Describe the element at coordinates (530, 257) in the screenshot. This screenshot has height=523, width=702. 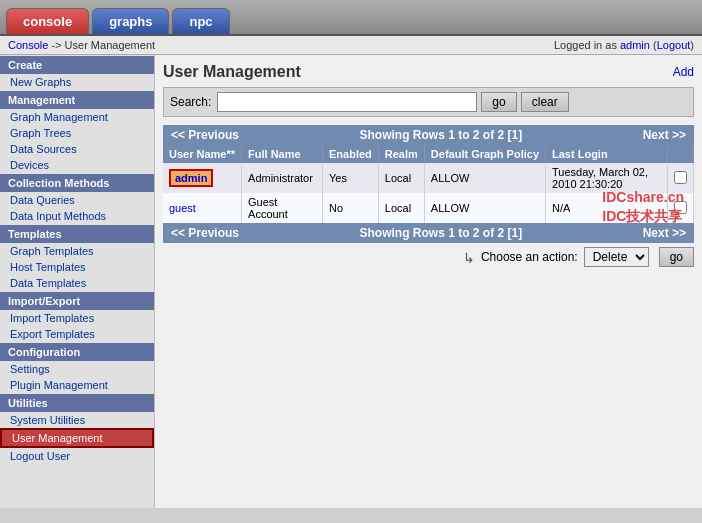
I see `action-label: Choose an action:` at that location.